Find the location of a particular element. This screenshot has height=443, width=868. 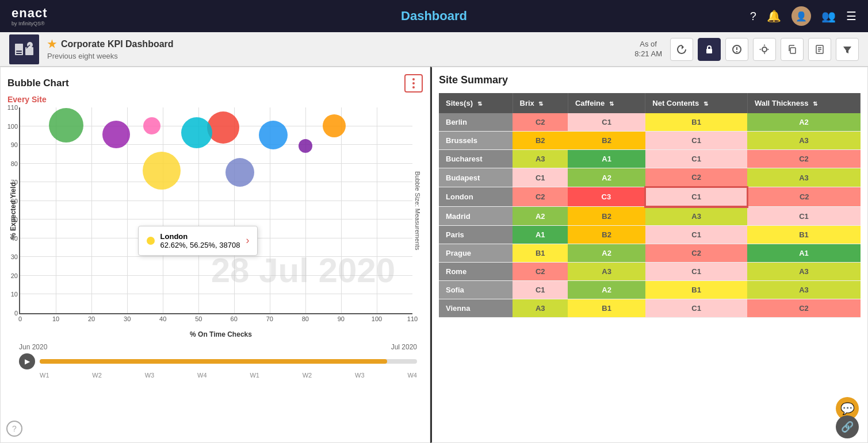

timeline-track is located at coordinates (228, 361).